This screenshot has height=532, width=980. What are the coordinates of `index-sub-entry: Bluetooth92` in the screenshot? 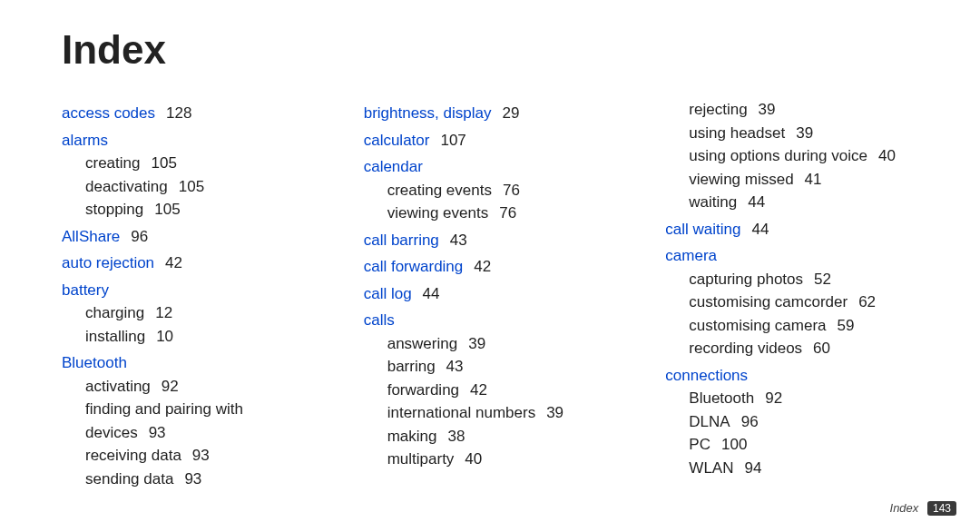 It's located at (804, 399).